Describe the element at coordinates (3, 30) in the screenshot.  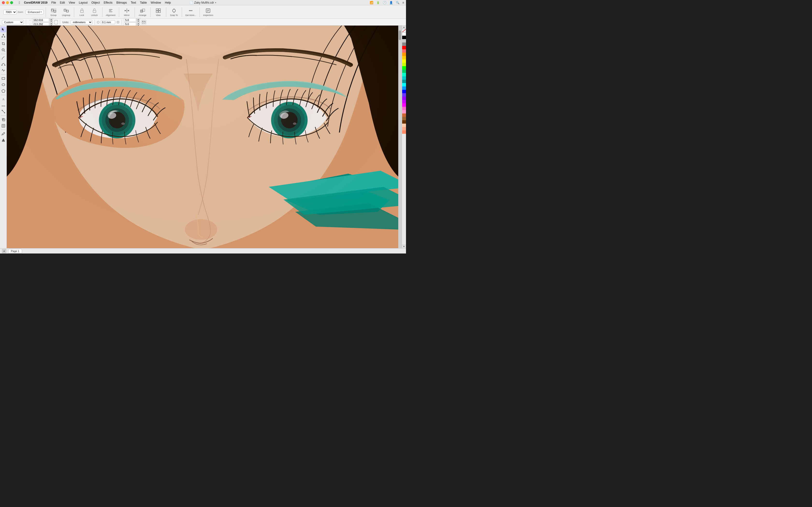
I see `select-tool` at that location.